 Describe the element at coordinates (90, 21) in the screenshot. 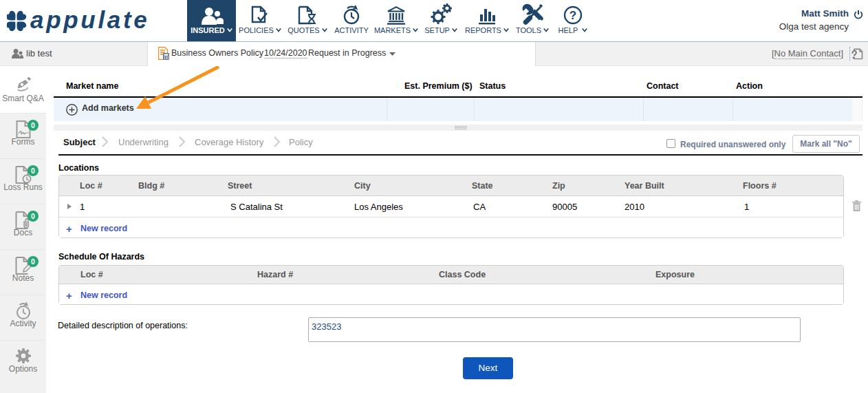

I see `svg-text: appulate` at that location.